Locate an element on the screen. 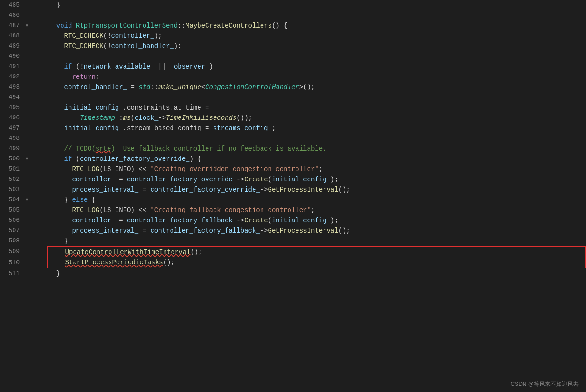 The height and width of the screenshot is (392, 586). line-number: 494 is located at coordinates (12, 97).